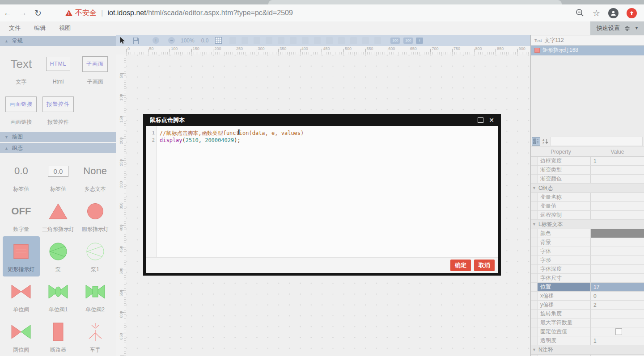 The height and width of the screenshot is (356, 644). I want to click on sort-alphabetical-icon: A Z, so click(546, 141).